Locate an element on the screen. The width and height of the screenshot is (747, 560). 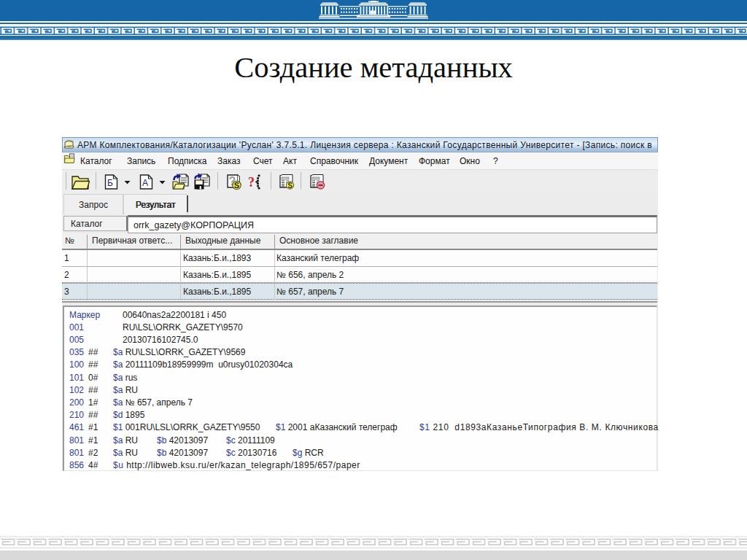
svg-text: А is located at coordinates (145, 183).